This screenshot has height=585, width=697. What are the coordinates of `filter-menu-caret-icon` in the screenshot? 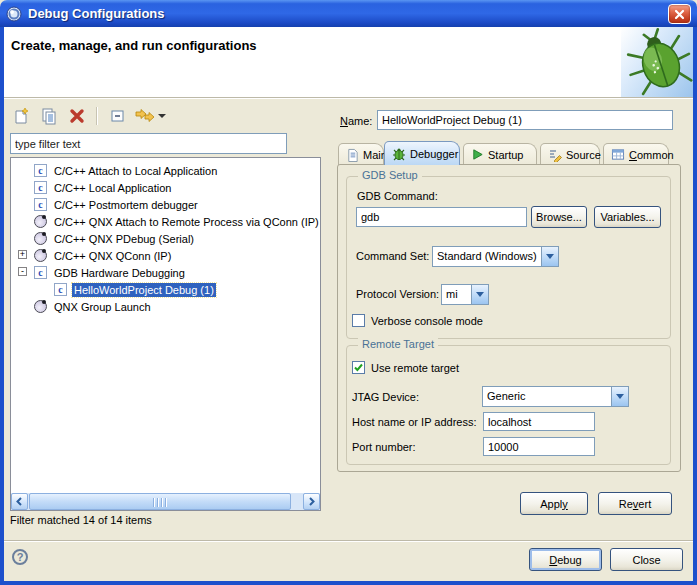 It's located at (162, 116).